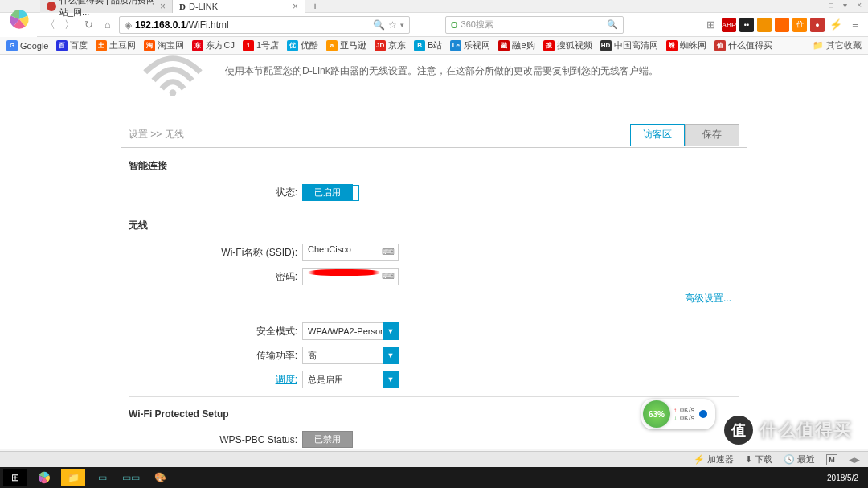 The image size is (868, 488). I want to click on bookmark: 值什么值得买, so click(743, 45).